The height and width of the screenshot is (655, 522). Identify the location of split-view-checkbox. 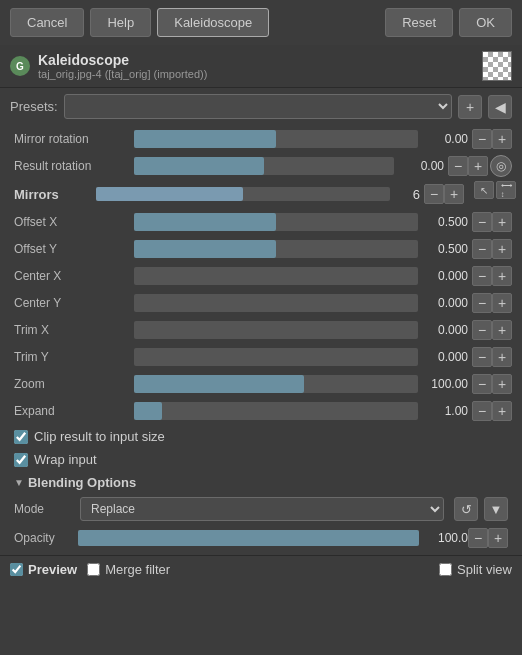
(446, 570).